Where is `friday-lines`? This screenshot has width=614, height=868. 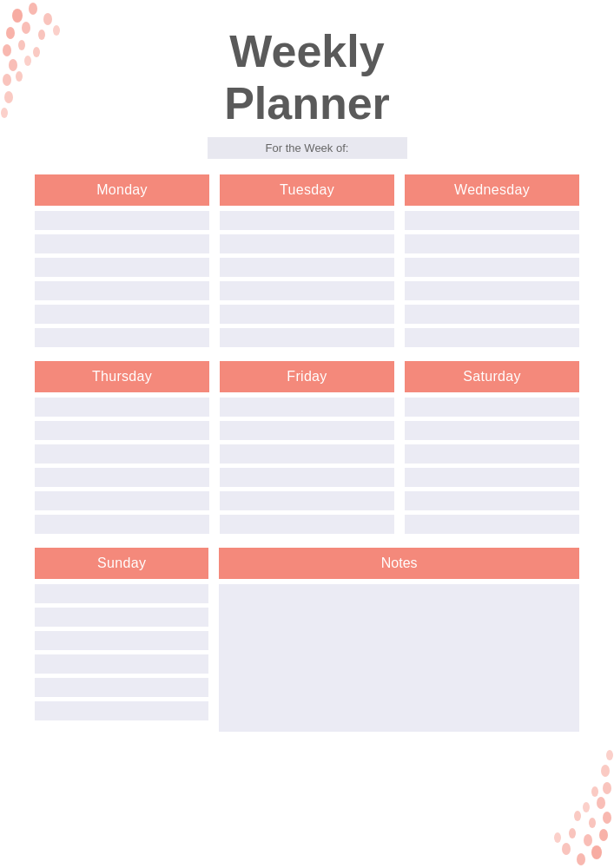 friday-lines is located at coordinates (307, 465).